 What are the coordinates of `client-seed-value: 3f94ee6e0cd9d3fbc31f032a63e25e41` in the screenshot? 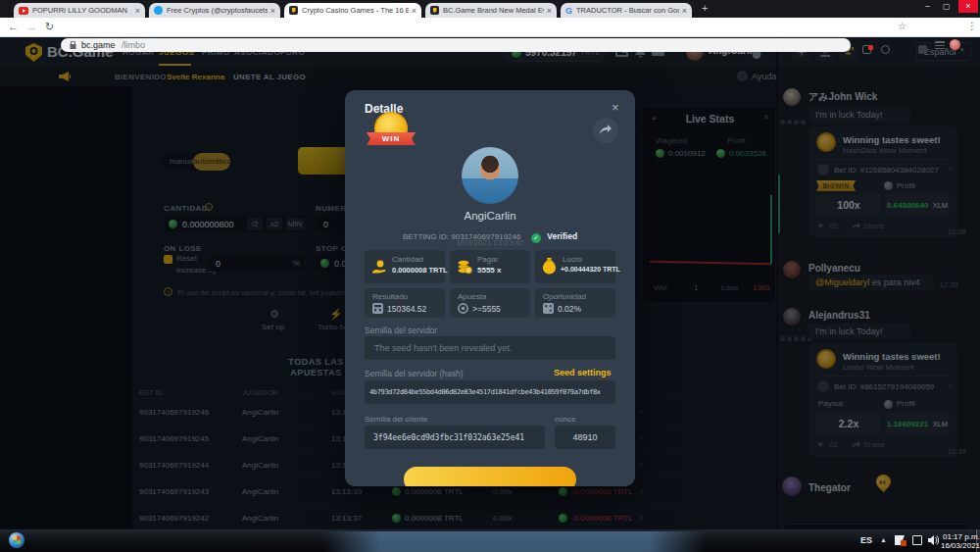 It's located at (449, 437).